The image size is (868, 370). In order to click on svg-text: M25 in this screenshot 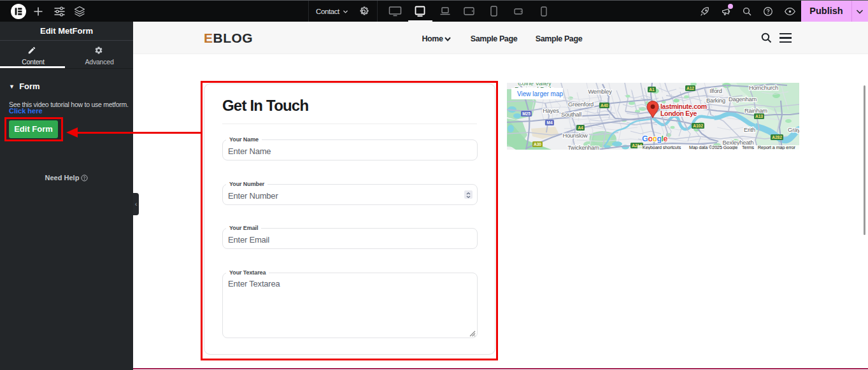, I will do `click(526, 113)`.